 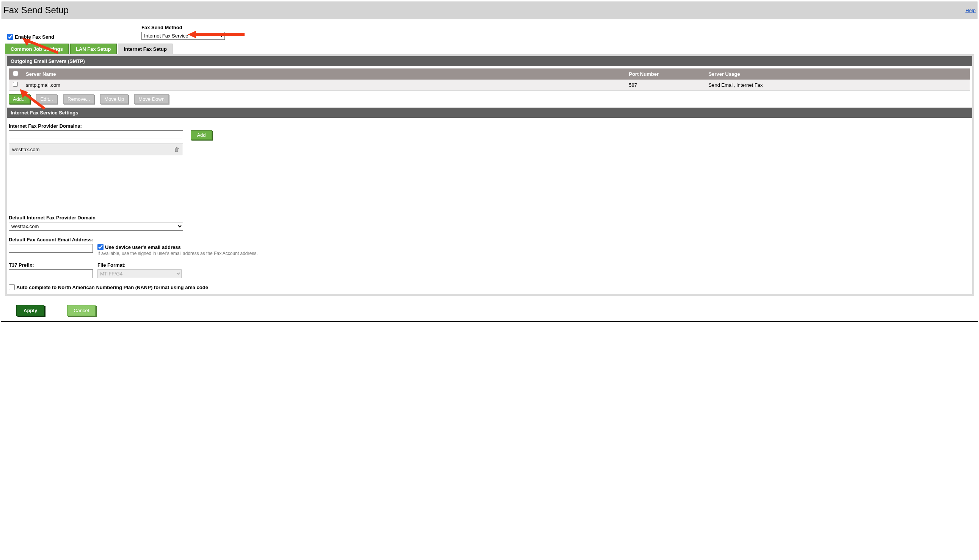 I want to click on smtp-row-checkbox, so click(x=15, y=85).